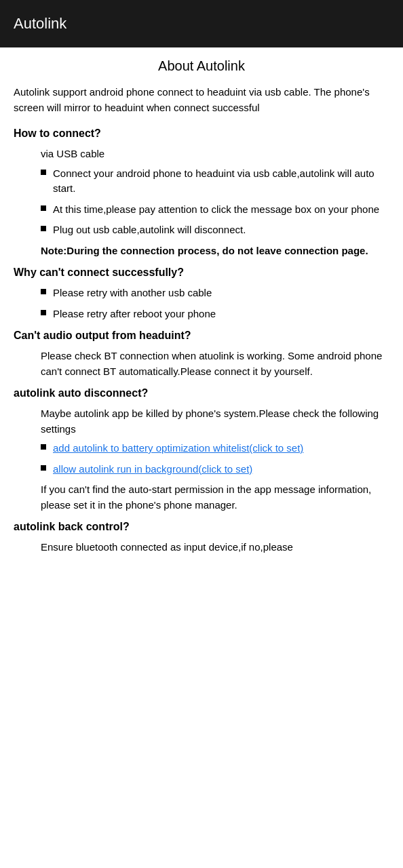  Describe the element at coordinates (215, 548) in the screenshot. I see `back-control-text: Ensure bluetooth connected as input devi…` at that location.